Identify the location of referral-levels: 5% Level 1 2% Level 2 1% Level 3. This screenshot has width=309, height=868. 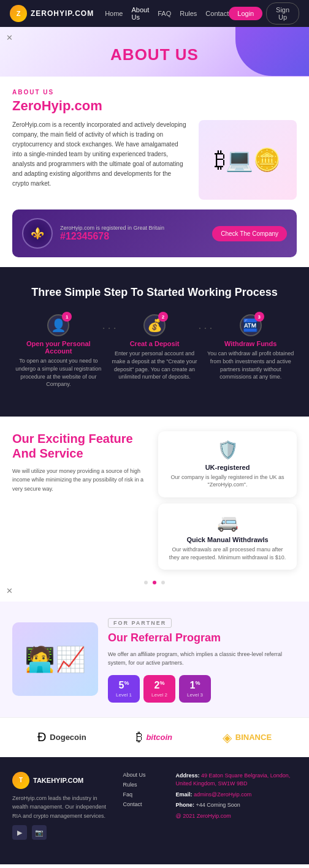
(202, 689).